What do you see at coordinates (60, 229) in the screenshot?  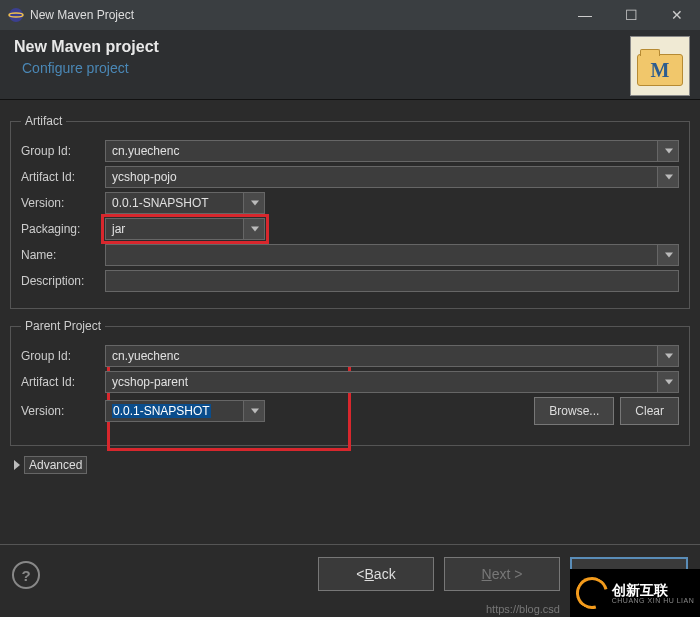 I see `packaging-label: Packaging:` at bounding box center [60, 229].